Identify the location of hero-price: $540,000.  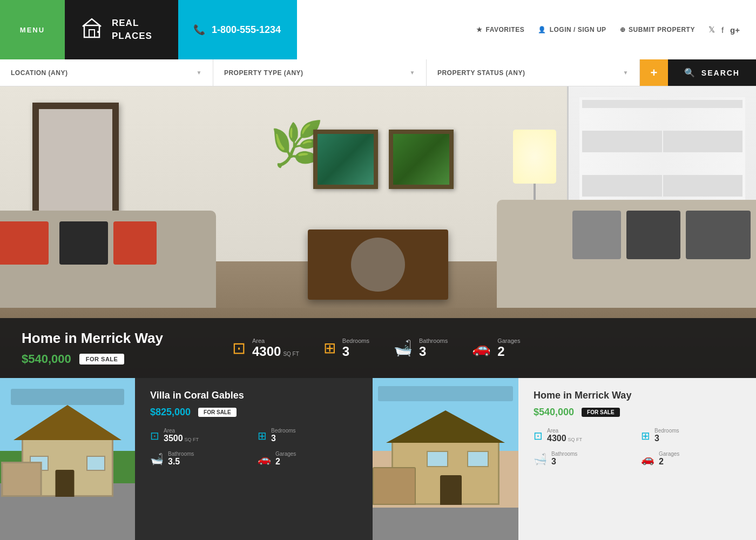
(46, 359).